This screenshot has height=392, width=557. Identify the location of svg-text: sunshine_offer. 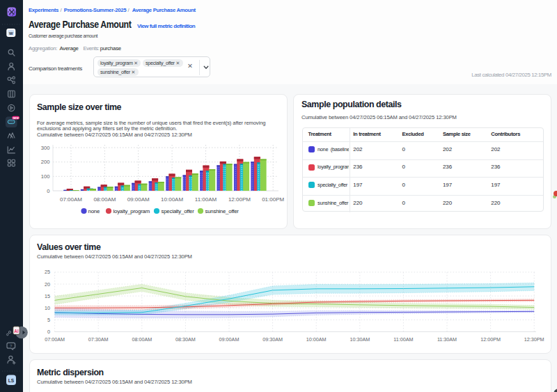
(223, 212).